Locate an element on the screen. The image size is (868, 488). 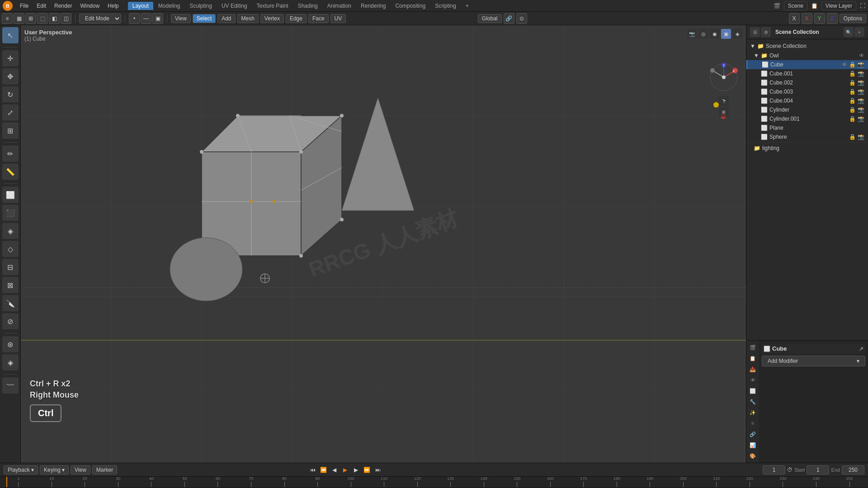
start-frame-input: 1 is located at coordinates (818, 470).